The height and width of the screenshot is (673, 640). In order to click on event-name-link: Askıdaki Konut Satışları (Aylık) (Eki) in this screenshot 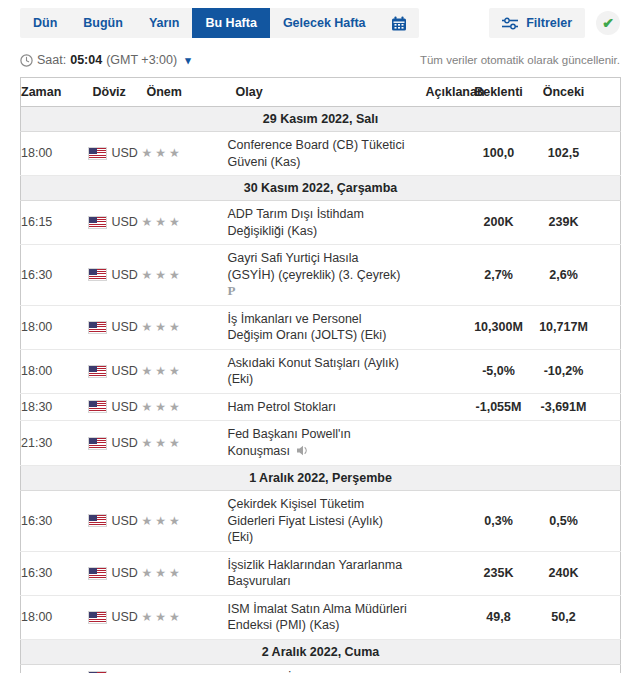, I will do `click(314, 372)`.